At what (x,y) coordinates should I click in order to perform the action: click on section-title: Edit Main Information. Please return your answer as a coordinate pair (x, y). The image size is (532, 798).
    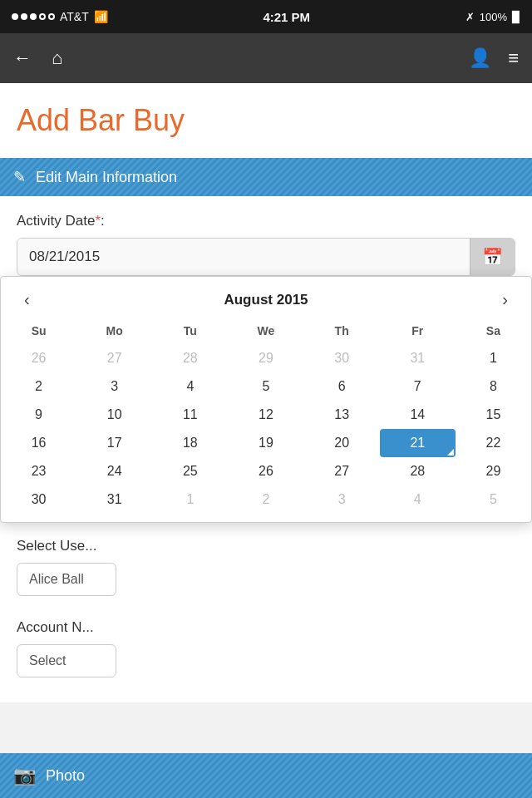
    Looking at the image, I should click on (106, 178).